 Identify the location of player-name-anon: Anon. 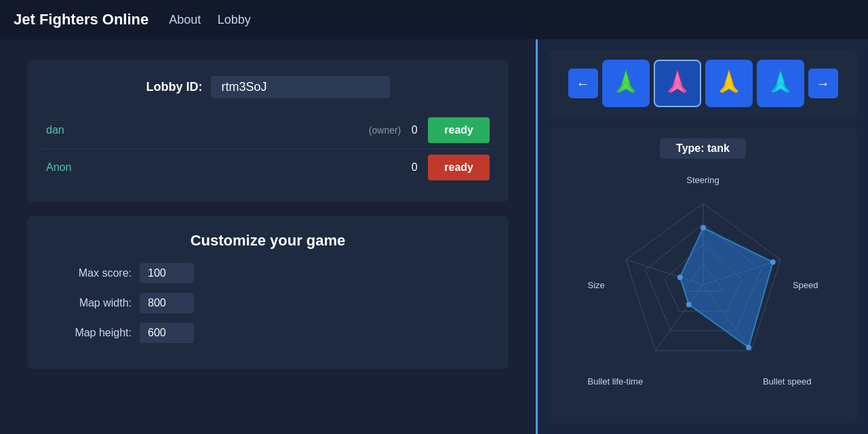
(221, 167).